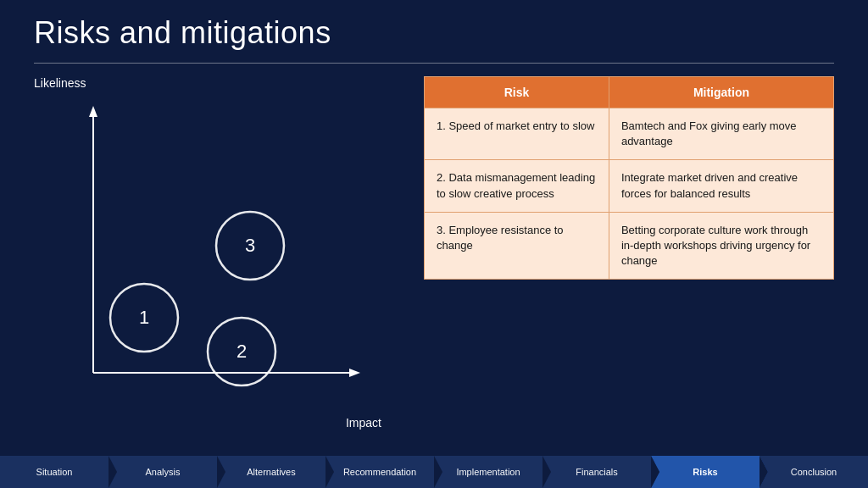 This screenshot has height=488, width=868. Describe the element at coordinates (242, 351) in the screenshot. I see `svg-text: 2` at that location.